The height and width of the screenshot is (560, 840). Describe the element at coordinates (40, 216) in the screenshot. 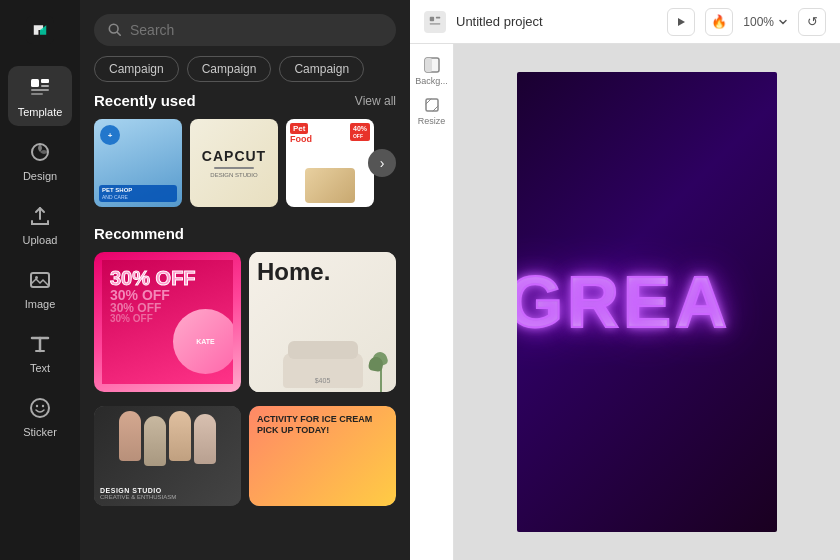

I see `upload-icon` at that location.